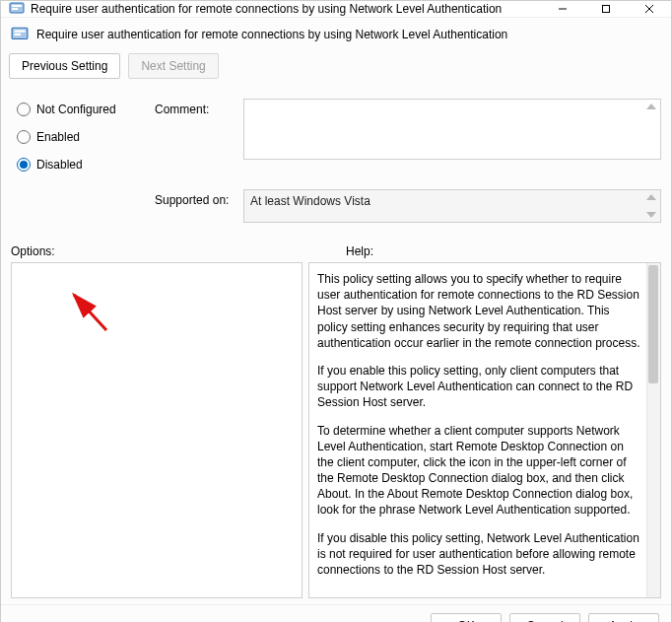  I want to click on ok-button: OK, so click(466, 617).